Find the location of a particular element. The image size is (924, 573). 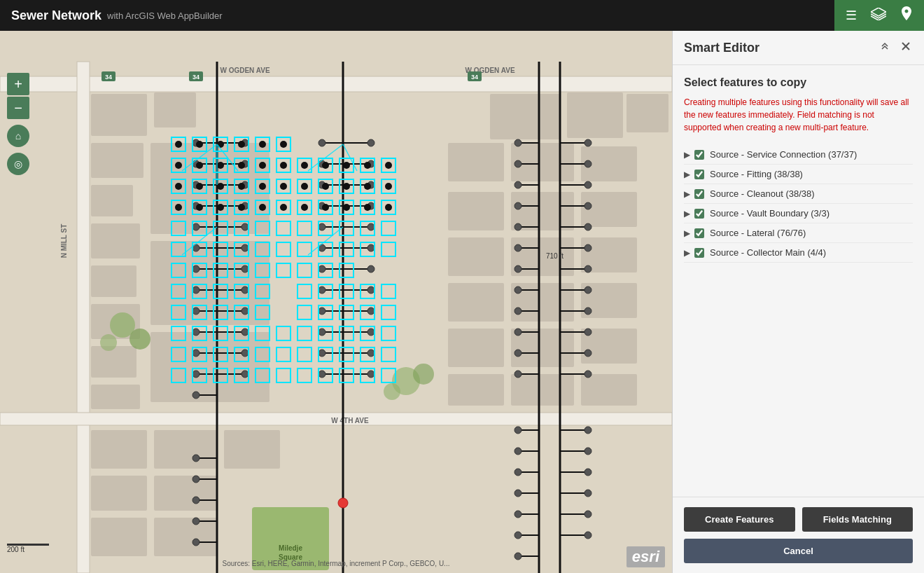

svg-text: W 4TH AVE is located at coordinates (350, 420).